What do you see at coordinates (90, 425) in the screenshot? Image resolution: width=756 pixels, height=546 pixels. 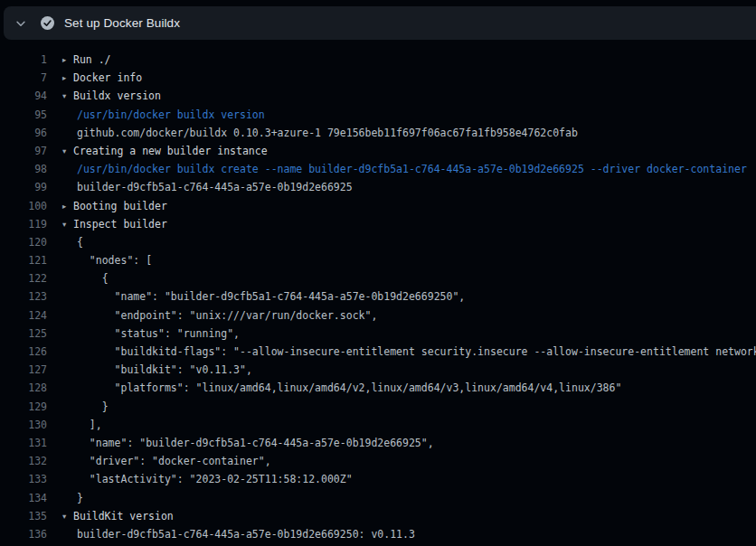 I see `log-output-text: ],` at bounding box center [90, 425].